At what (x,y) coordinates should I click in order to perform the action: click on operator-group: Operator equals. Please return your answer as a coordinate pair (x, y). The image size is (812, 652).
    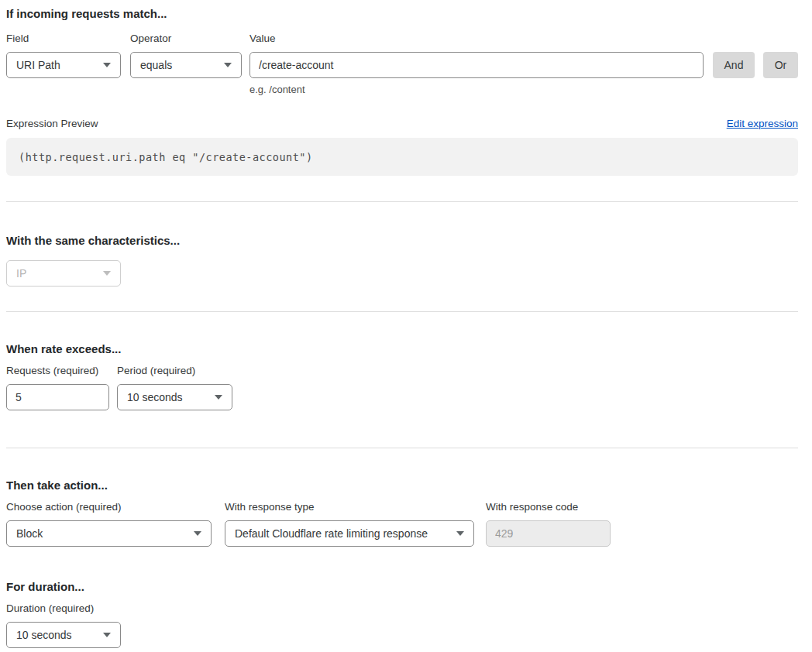
    Looking at the image, I should click on (186, 56).